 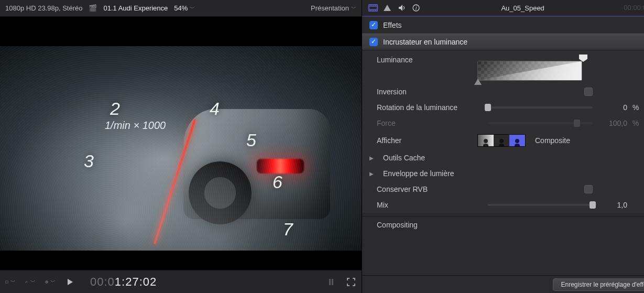 I want to click on conserver-rvb-checkbox, so click(x=588, y=189).